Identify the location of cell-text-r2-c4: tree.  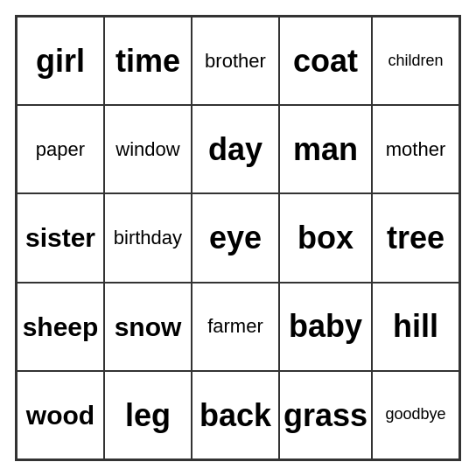
(416, 238).